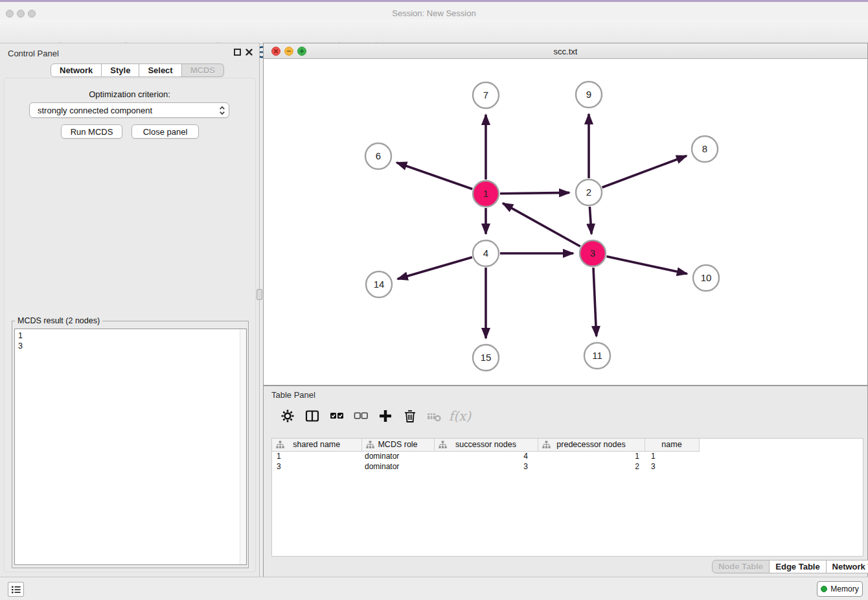  Describe the element at coordinates (486, 467) in the screenshot. I see `table-row: 3dominator323` at that location.